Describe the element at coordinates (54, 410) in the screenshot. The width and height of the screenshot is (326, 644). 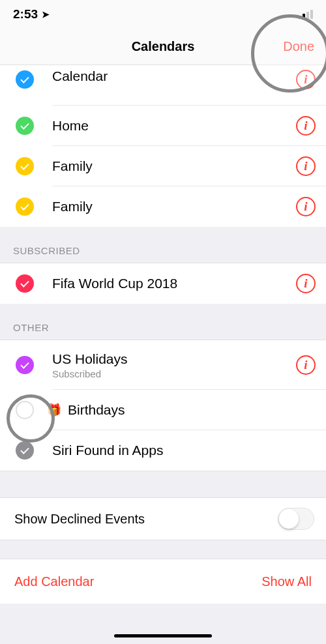
I see `gift-icon: 🎁` at that location.